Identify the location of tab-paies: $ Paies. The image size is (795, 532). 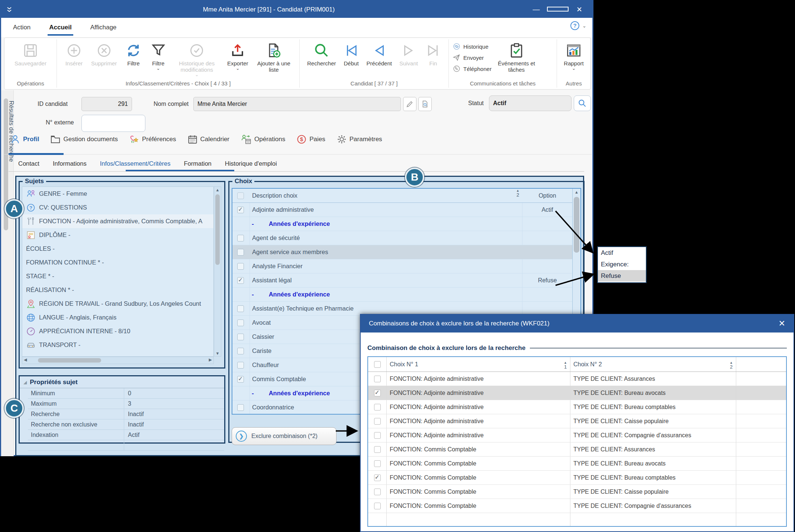
(311, 139).